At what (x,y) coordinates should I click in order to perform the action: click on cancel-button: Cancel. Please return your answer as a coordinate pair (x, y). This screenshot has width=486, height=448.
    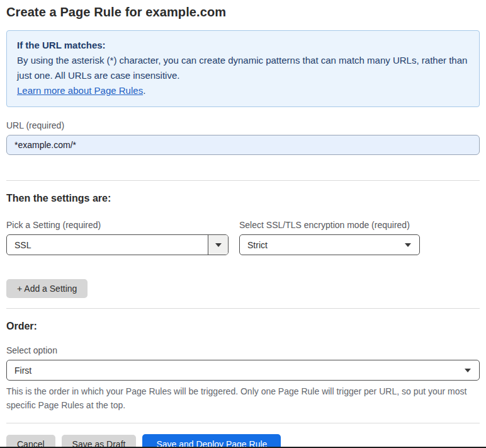
    Looking at the image, I should click on (31, 441).